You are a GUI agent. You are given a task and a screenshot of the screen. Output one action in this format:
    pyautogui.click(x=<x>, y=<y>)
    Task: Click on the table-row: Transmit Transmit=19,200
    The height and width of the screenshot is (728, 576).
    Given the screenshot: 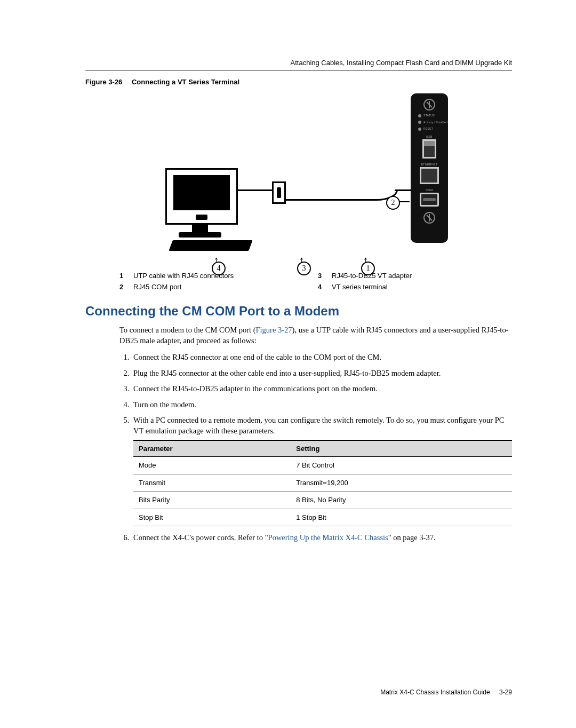 What is the action you would take?
    pyautogui.click(x=323, y=482)
    